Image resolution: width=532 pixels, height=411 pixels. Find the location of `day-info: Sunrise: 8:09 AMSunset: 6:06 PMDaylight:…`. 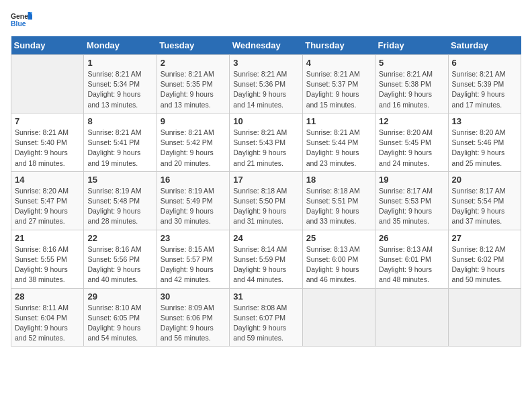

day-info: Sunrise: 8:09 AMSunset: 6:06 PMDaylight:… is located at coordinates (193, 324).